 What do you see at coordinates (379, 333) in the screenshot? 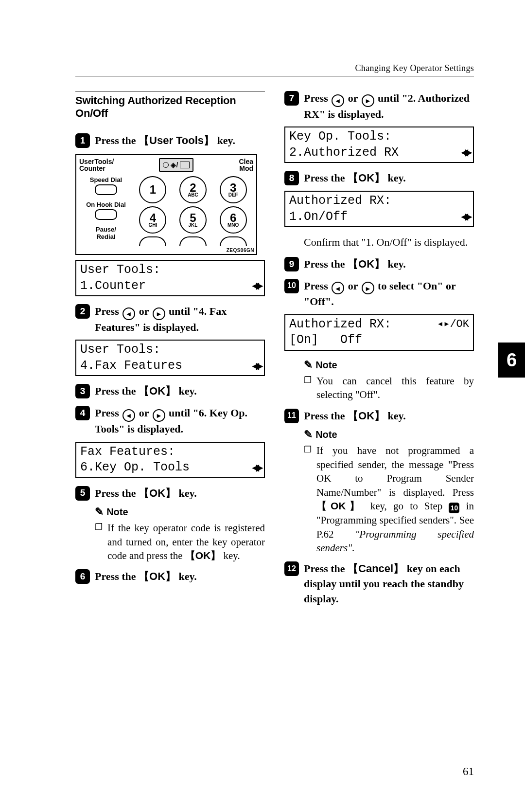
I see `lcd-step10: Authorized RX:◂▸/OK [On] Off` at bounding box center [379, 333].